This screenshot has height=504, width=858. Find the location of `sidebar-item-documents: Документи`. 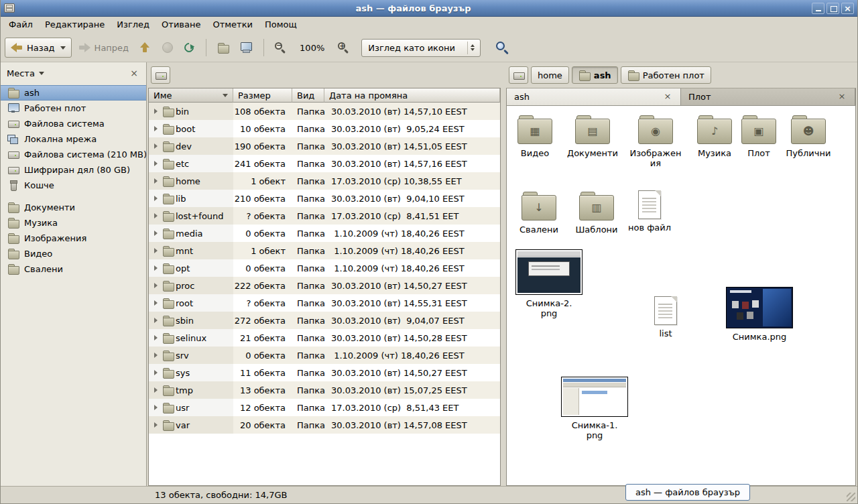

sidebar-item-documents: Документи is located at coordinates (74, 208).